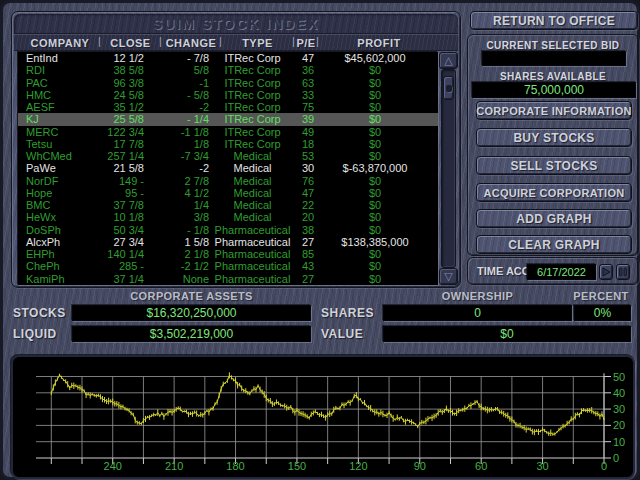 Image resolution: width=640 pixels, height=480 pixels. Describe the element at coordinates (554, 110) in the screenshot. I see `corporate-information-button: CORPORATE INFORMATION` at that location.